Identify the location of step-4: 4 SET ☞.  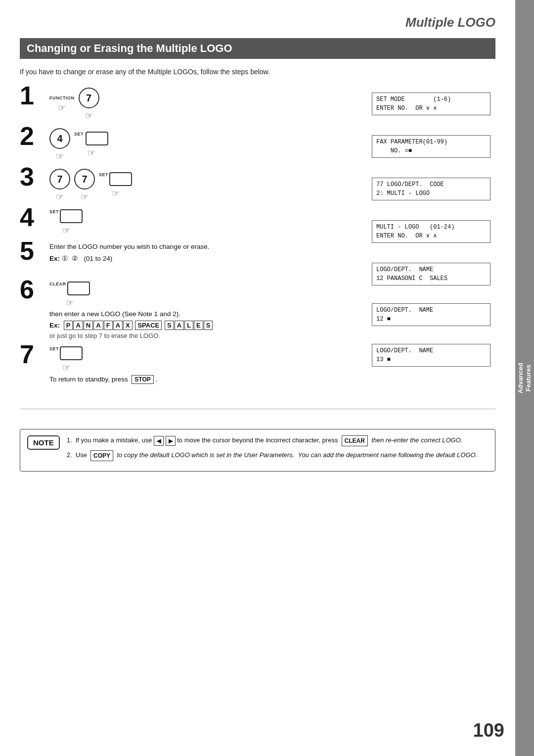
(188, 221).